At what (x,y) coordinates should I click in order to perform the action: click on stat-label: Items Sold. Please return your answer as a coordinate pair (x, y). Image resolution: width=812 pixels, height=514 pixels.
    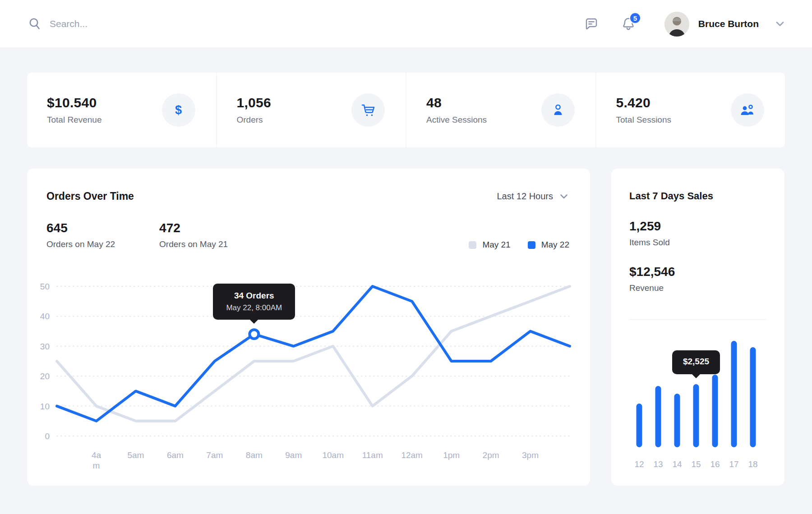
    Looking at the image, I should click on (698, 243).